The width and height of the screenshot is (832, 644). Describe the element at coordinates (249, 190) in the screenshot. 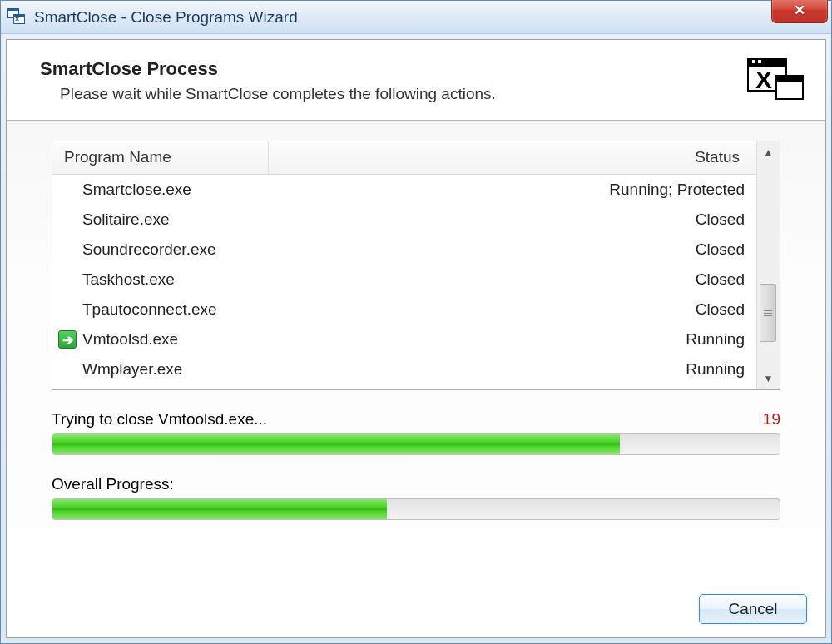

I see `row-program-name: Smartclose.exe` at that location.